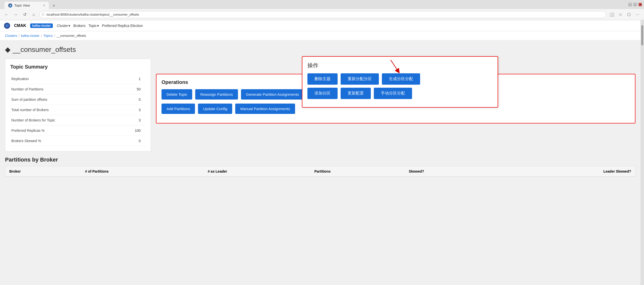 This screenshot has height=285, width=644. Describe the element at coordinates (132, 89) in the screenshot. I see `summary-value: 50` at that location.